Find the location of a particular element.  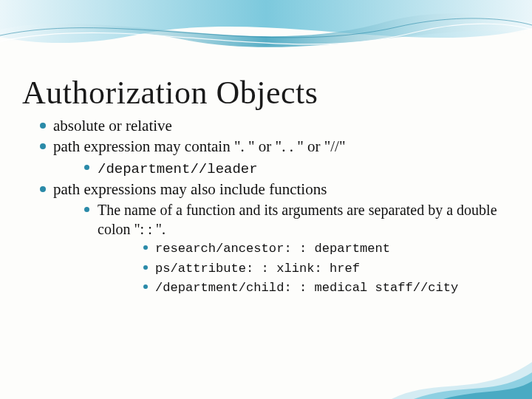

list-item: absolute or relative is located at coordinates (266, 126).